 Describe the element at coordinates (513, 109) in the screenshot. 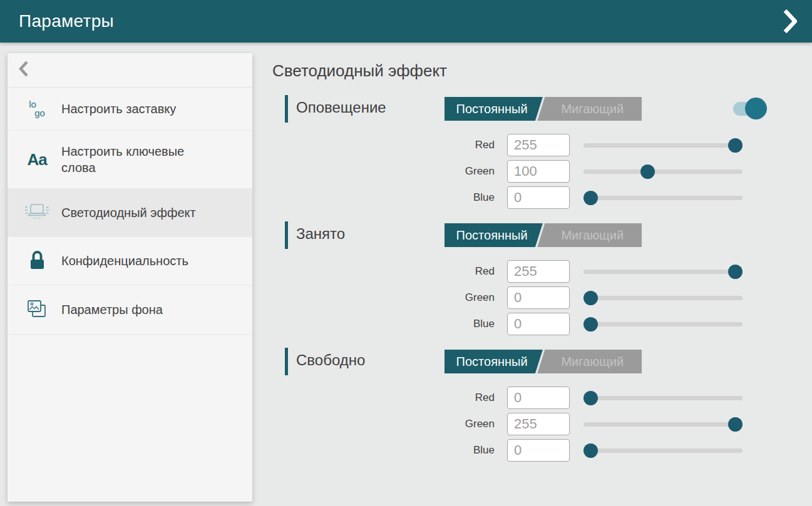

I see `section-notification: Оповещение Мигающий Постоянный Red Green` at that location.